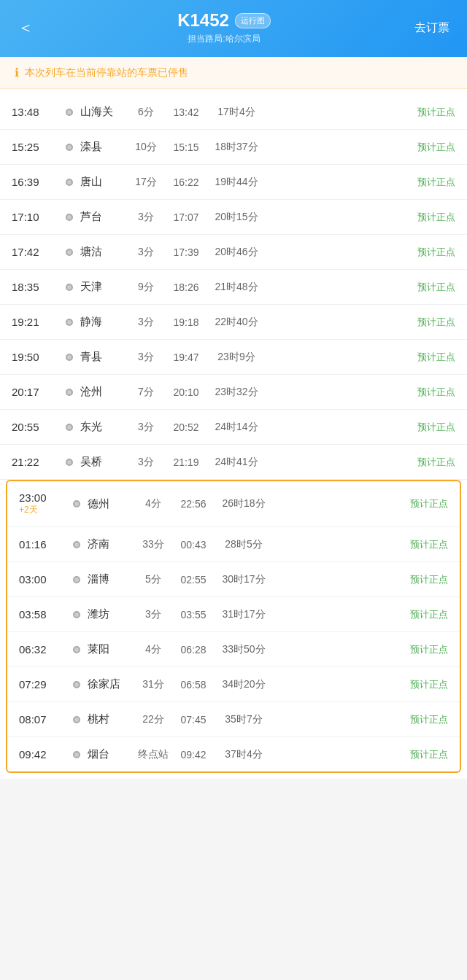 This screenshot has width=467, height=980. I want to click on table-row: 19:50青县3分19:4723时9分预计正点, so click(234, 357).